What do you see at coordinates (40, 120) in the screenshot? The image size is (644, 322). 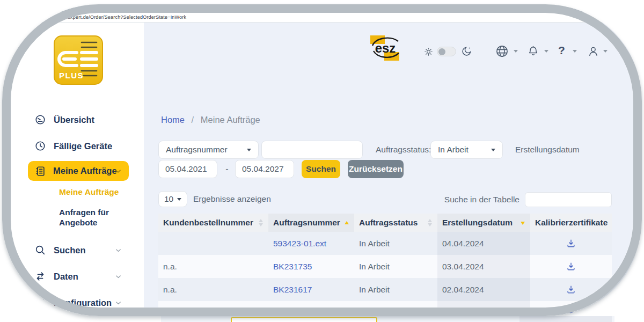 I see `gauge-icon` at bounding box center [40, 120].